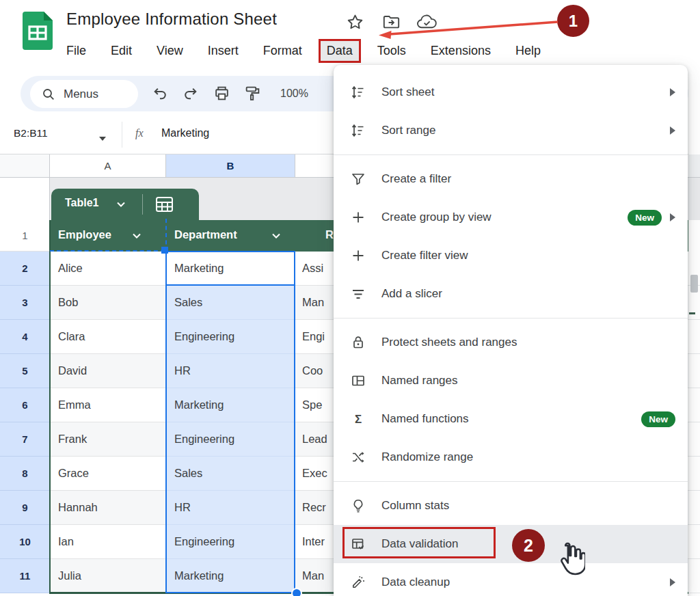 The image size is (700, 596). Describe the element at coordinates (511, 381) in the screenshot. I see `menu-item-named-ranges: Named ranges` at that location.